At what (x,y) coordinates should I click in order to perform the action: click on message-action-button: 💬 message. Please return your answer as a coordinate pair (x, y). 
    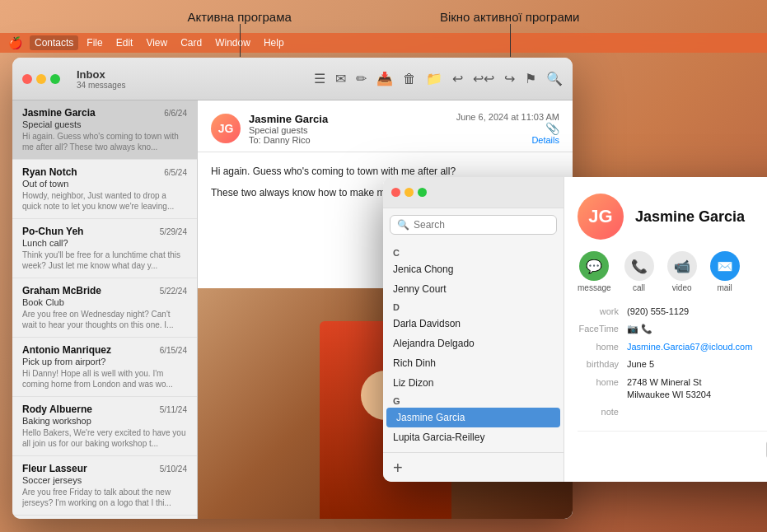
    Looking at the image, I should click on (595, 272).